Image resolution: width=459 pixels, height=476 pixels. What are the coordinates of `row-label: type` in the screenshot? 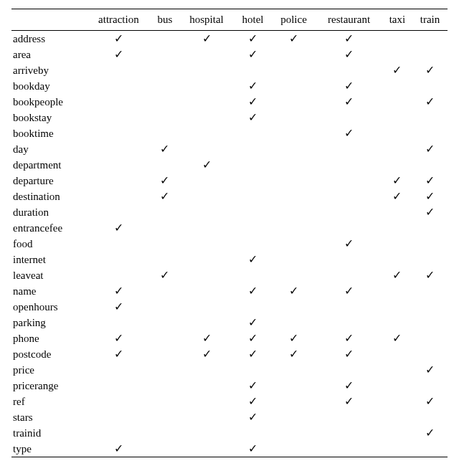 It's located at (49, 449).